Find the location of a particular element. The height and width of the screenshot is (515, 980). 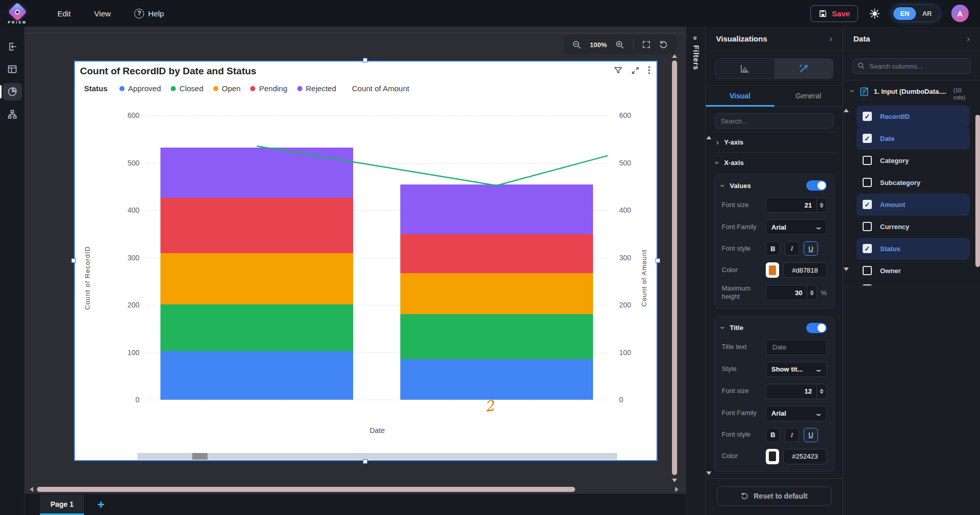

reset-to-default-button: Reset to default is located at coordinates (774, 496).